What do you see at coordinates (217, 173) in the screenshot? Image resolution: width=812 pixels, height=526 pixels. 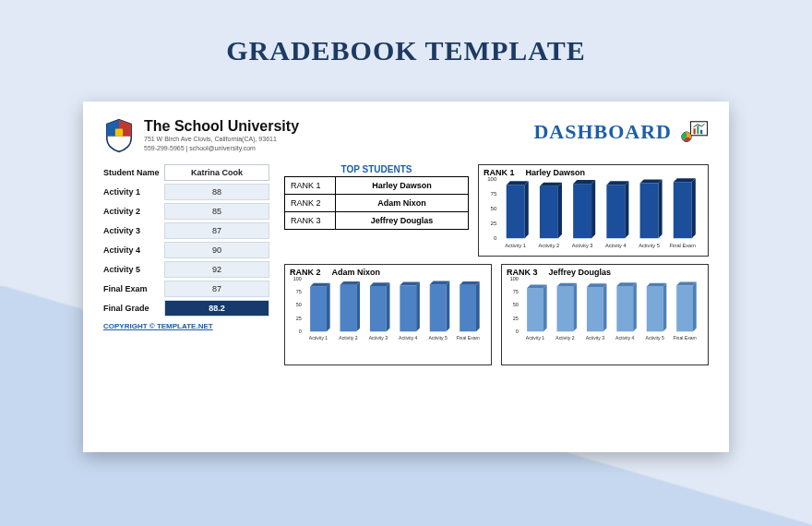 I see `student-name-value: Katrina Cook` at bounding box center [217, 173].